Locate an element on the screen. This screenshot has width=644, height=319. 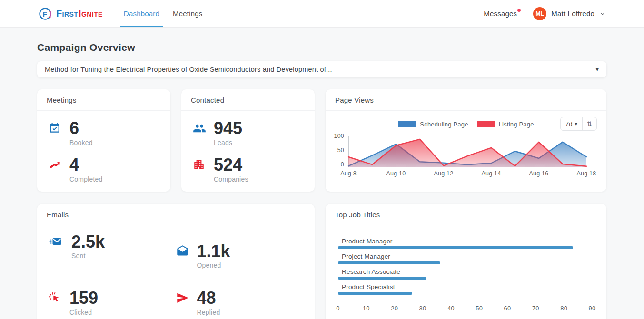
meetings-card-title: Meetings is located at coordinates (104, 100).